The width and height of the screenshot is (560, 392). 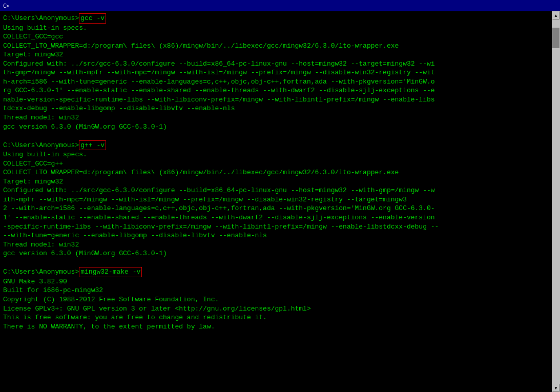 I want to click on titlebar: C>, so click(x=280, y=6).